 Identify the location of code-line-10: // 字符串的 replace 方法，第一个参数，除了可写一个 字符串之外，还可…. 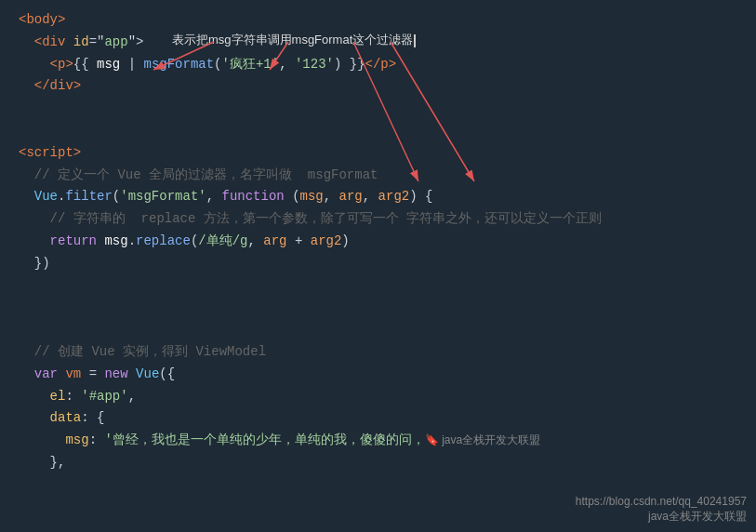
(378, 219).